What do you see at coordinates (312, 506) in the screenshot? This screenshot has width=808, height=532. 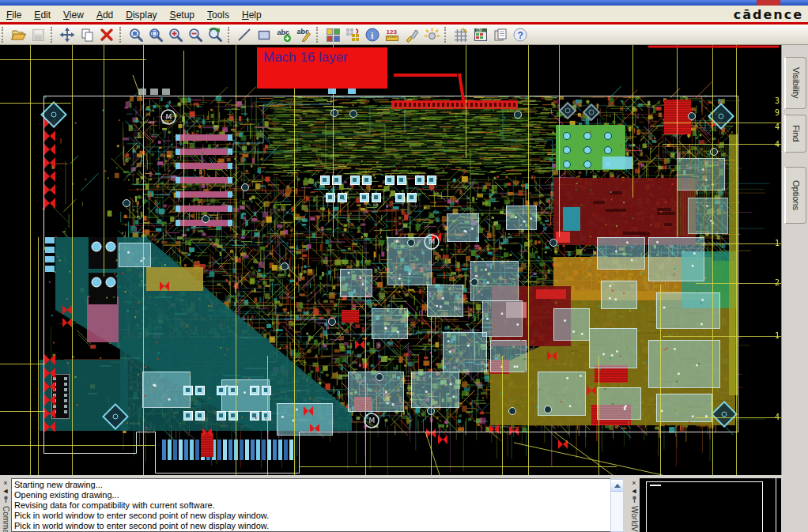 I see `console-message: Revising data for compatibility with cur…` at bounding box center [312, 506].